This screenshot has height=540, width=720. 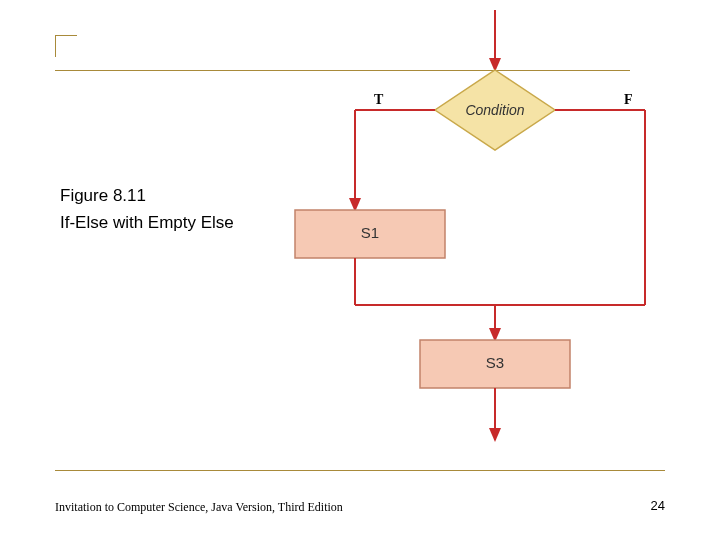 I want to click on top-rule, so click(x=342, y=70).